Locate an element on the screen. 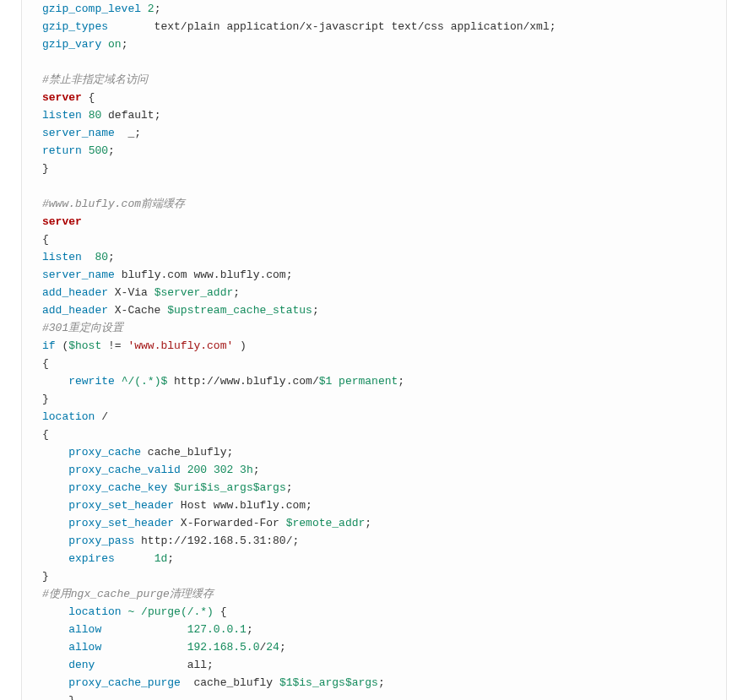 This screenshot has width=748, height=700. code-line: return 500; is located at coordinates (384, 150).